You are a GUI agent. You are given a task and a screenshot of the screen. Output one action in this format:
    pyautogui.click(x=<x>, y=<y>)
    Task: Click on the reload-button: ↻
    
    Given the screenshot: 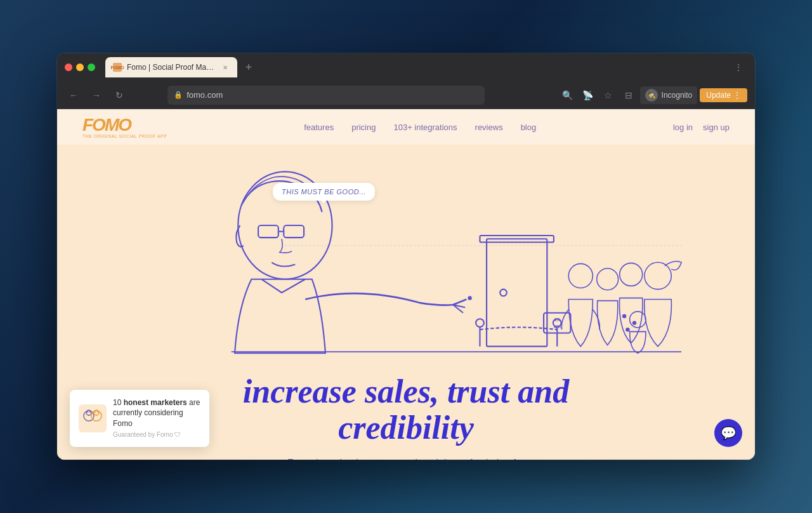 What is the action you would take?
    pyautogui.click(x=119, y=95)
    